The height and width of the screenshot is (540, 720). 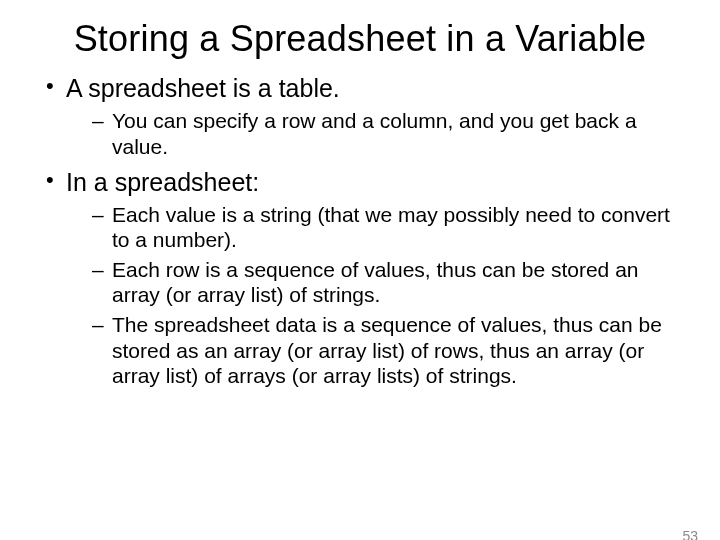 I want to click on page-number: 53, so click(x=690, y=534).